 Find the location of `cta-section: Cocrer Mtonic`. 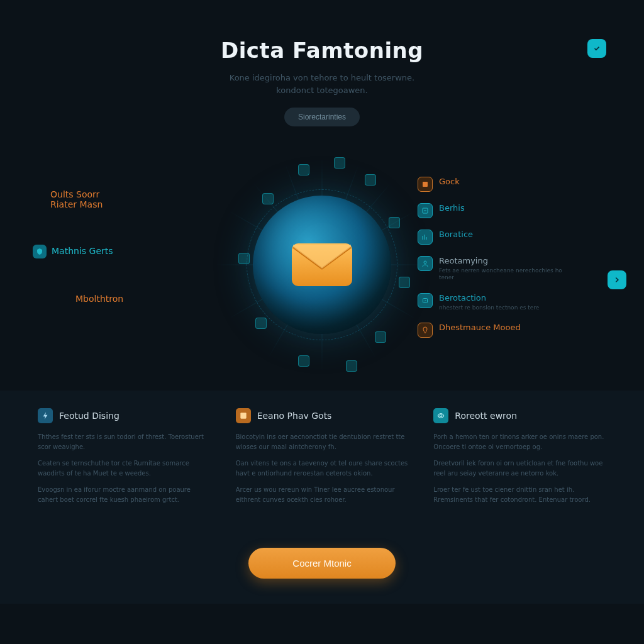

cta-section: Cocrer Mtonic is located at coordinates (322, 566).